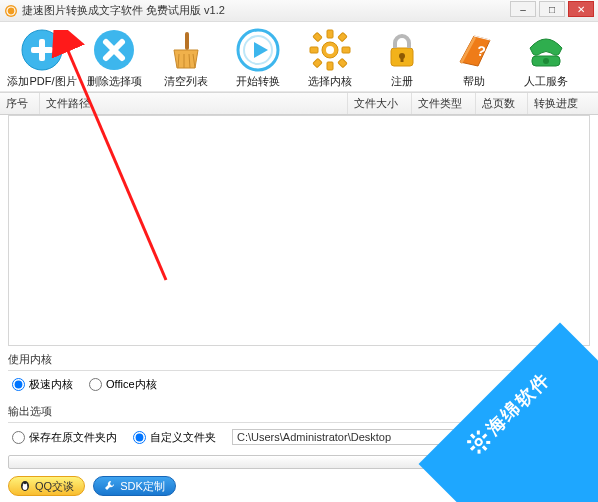 This screenshot has width=598, height=502. I want to click on file-table-header: 序号 文件路径 文件大小 文件类型 总页数 转换进度, so click(299, 104).